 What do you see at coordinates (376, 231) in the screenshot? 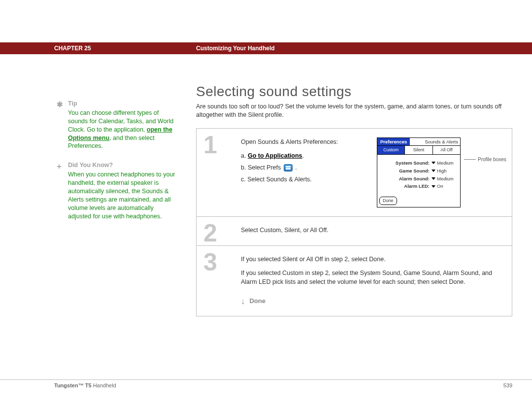
I see `step-2-body: Select Custom, Silent, or All Off.` at bounding box center [376, 231].